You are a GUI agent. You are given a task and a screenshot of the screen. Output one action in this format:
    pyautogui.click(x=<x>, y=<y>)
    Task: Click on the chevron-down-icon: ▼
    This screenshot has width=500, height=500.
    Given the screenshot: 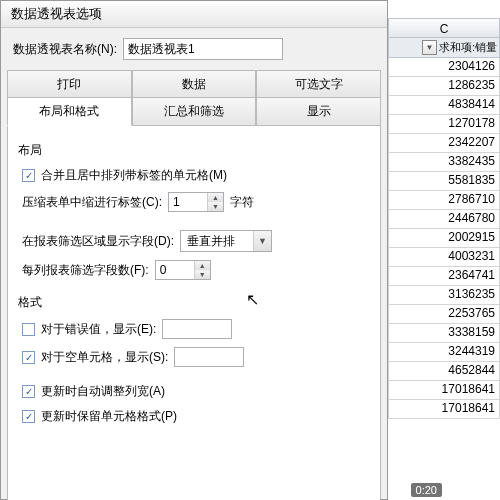 What is the action you would take?
    pyautogui.click(x=262, y=241)
    